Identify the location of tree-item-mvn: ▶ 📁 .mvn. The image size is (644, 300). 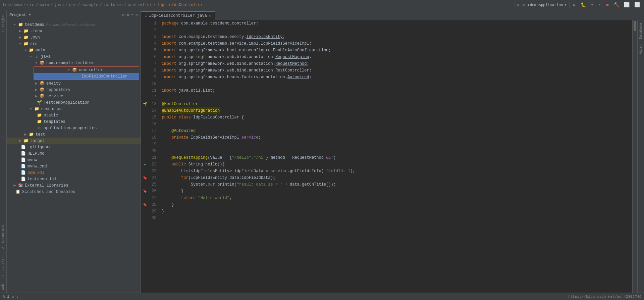
(74, 38).